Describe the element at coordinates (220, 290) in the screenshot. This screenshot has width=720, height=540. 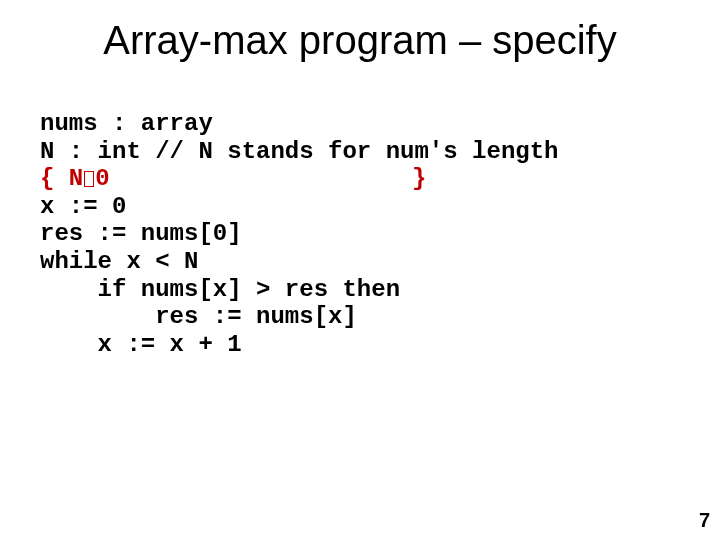
I see `code-line-7: if nums[x] > res then` at that location.